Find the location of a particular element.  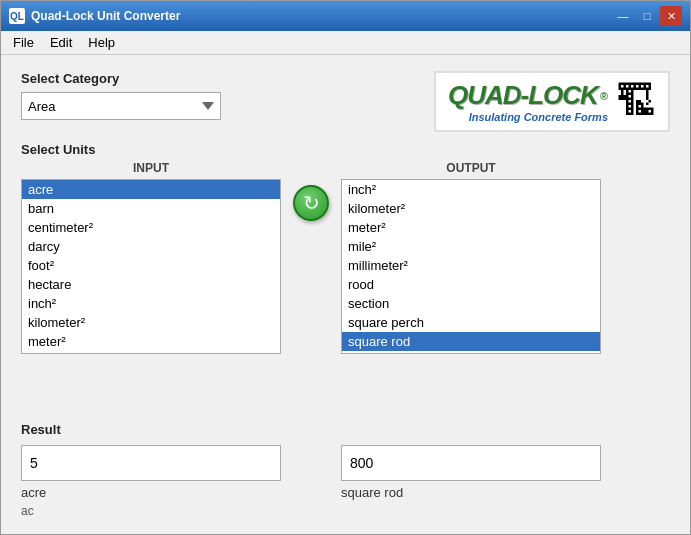

output-result-col: square rod is located at coordinates (471, 474).